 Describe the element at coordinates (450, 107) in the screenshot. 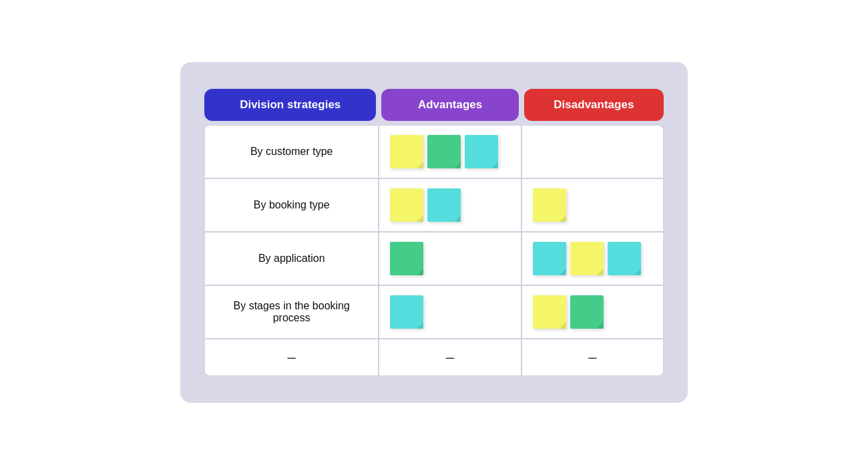

I see `header-advantages: Advantages` at that location.